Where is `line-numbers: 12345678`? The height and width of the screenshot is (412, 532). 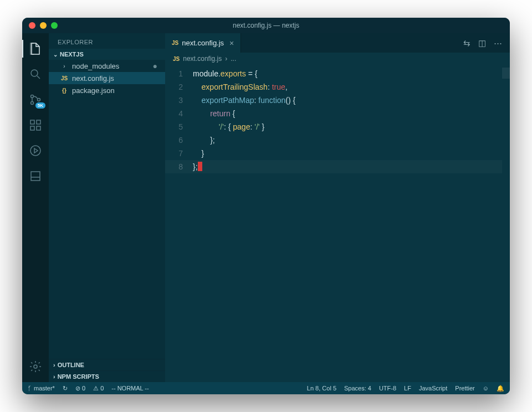 line-numbers: 12345678 is located at coordinates (179, 224).